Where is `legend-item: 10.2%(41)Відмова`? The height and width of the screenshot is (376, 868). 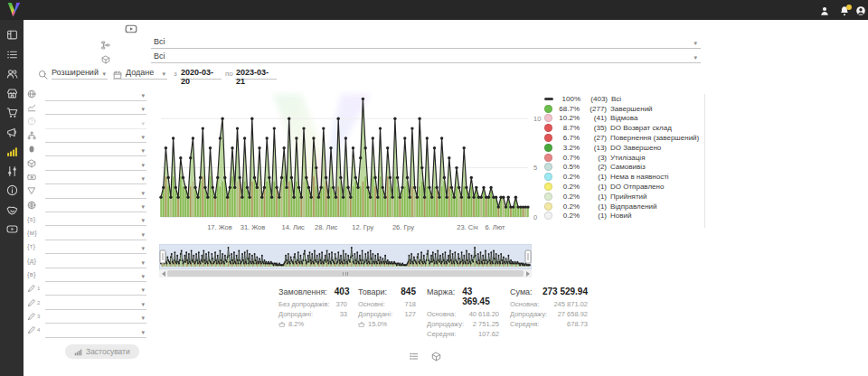
legend-item: 10.2%(41)Відмова is located at coordinates (625, 119).